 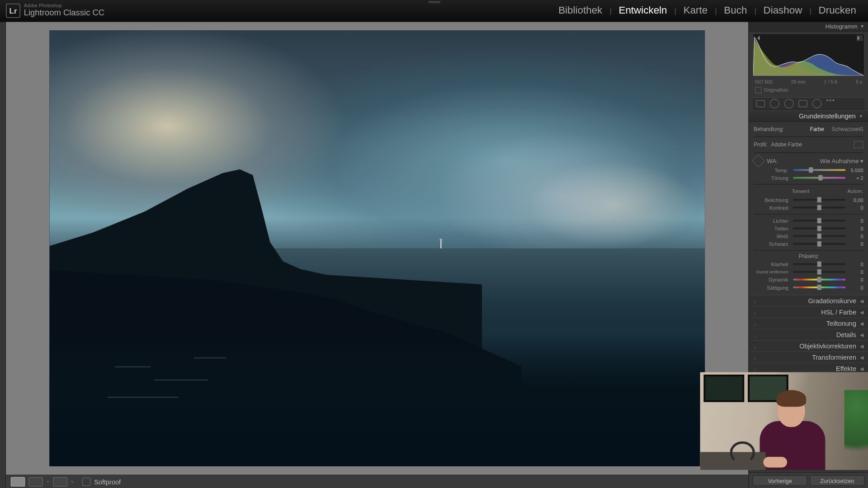 I want to click on tint-slider, so click(x=819, y=178).